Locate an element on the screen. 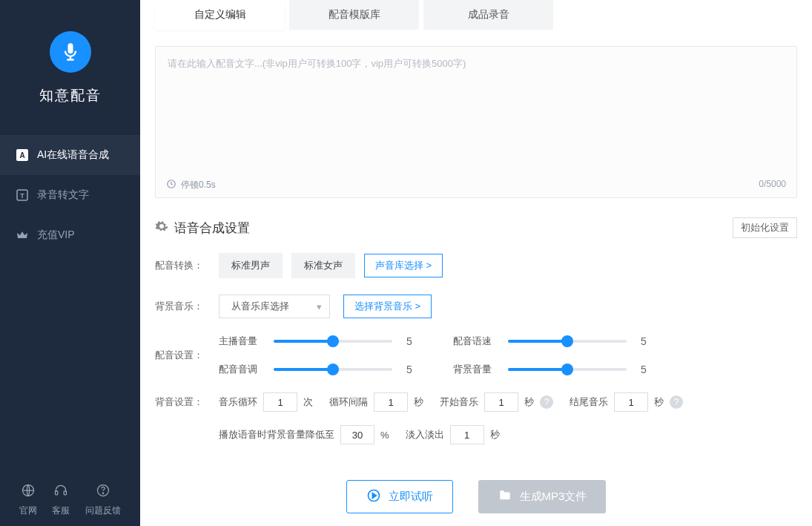 This screenshot has height=526, width=812. field-lower-volume: 播放语音时背景音量降低至 % is located at coordinates (304, 435).